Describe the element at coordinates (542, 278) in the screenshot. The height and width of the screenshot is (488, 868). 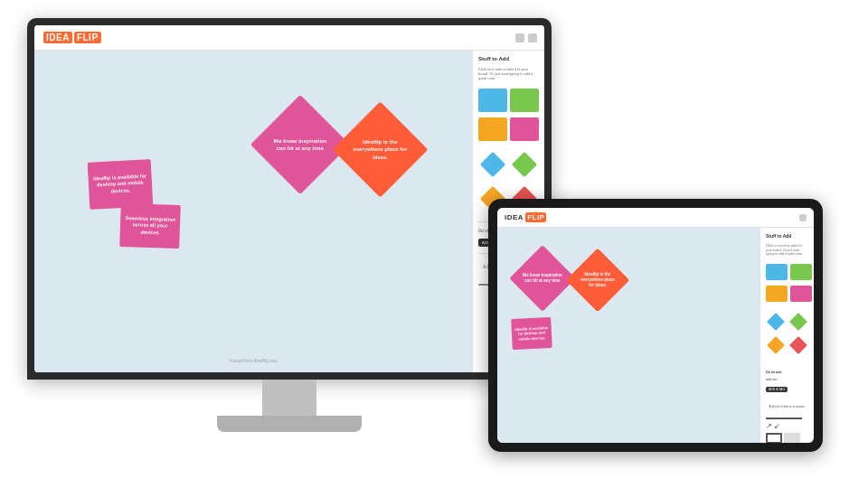
I see `tablet-sticky-1-text: We know inspiration can hit at any time` at that location.